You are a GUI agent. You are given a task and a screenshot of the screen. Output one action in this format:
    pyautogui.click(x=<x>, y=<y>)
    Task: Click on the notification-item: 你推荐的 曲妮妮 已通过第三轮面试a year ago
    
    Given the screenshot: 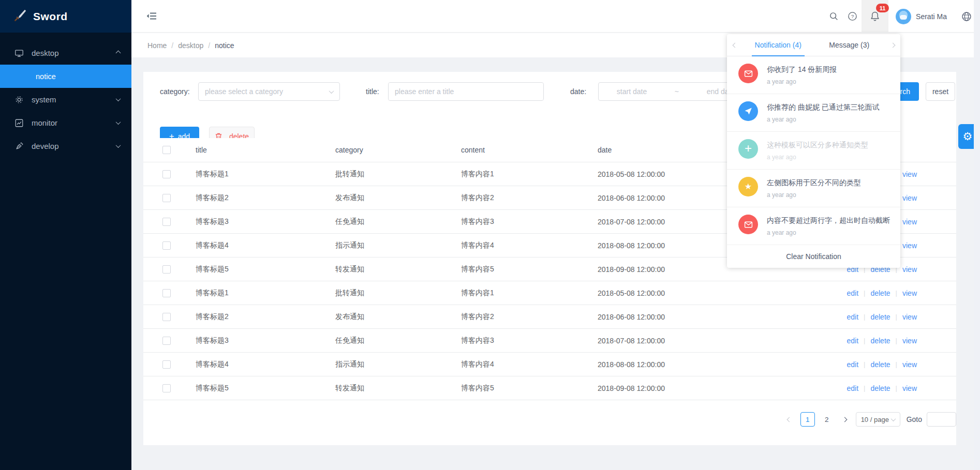 What is the action you would take?
    pyautogui.click(x=813, y=113)
    